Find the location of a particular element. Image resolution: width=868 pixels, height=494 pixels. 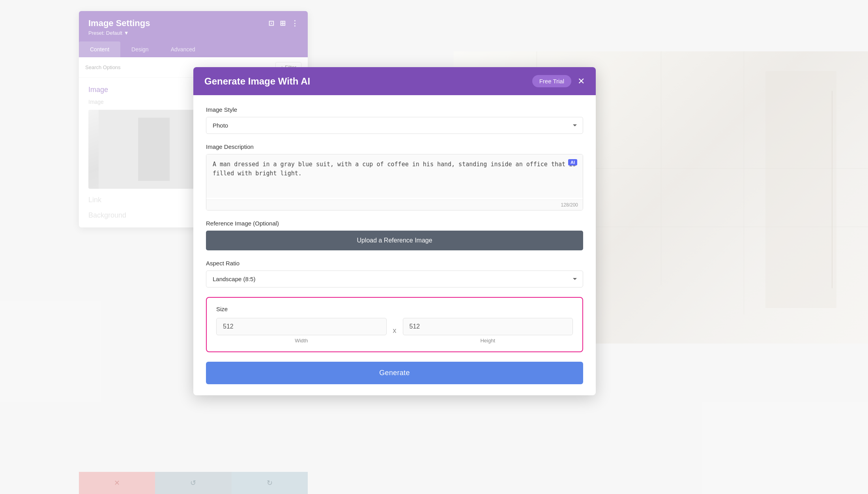

reference-image-group: Reference Image (Optional) Upload a Refe… is located at coordinates (395, 235).